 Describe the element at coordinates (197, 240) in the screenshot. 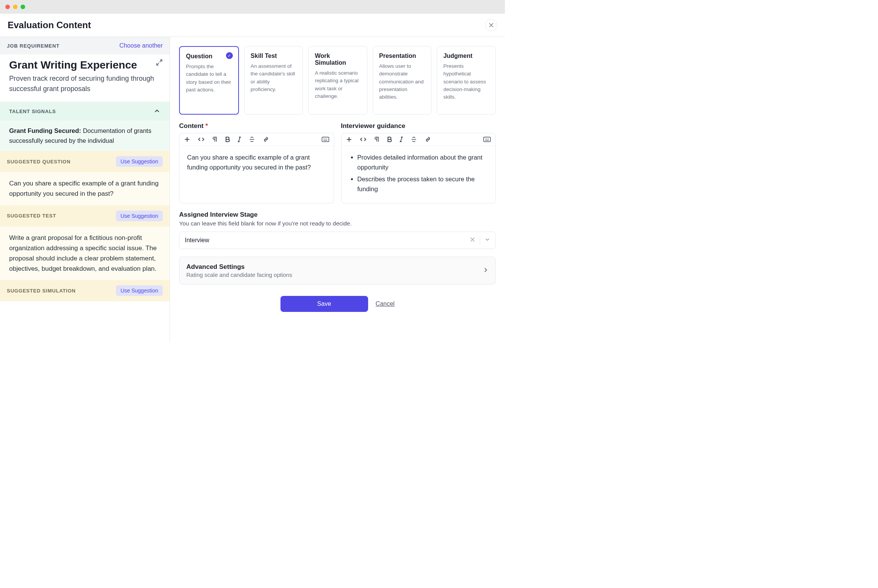

I see `stage-value: Interview` at that location.